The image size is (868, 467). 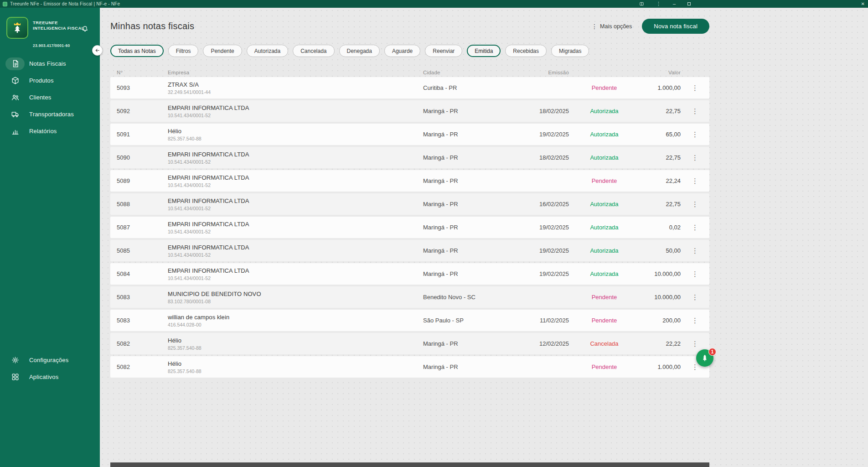 What do you see at coordinates (50, 114) in the screenshot?
I see `sidebar-item-transportadoras: Transportadoras` at bounding box center [50, 114].